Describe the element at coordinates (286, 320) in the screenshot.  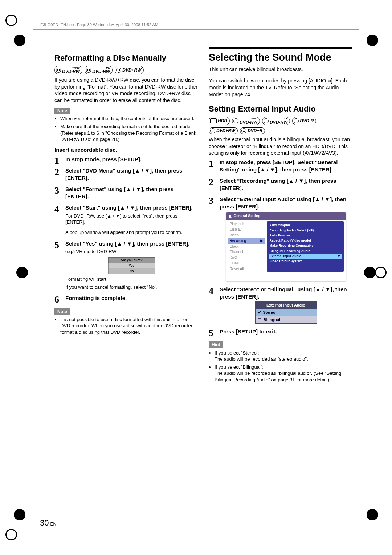
I see `radio-option-bilingual: ☐Bilingual` at that location.